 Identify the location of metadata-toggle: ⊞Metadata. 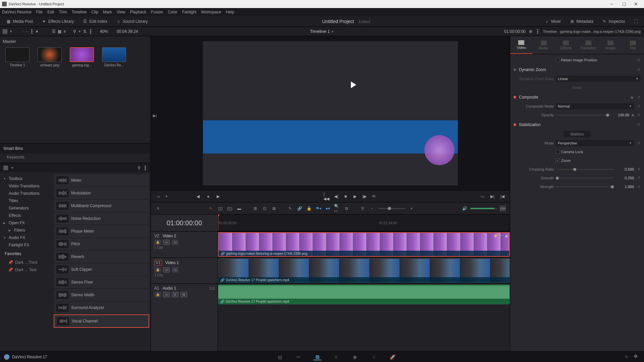
(582, 21).